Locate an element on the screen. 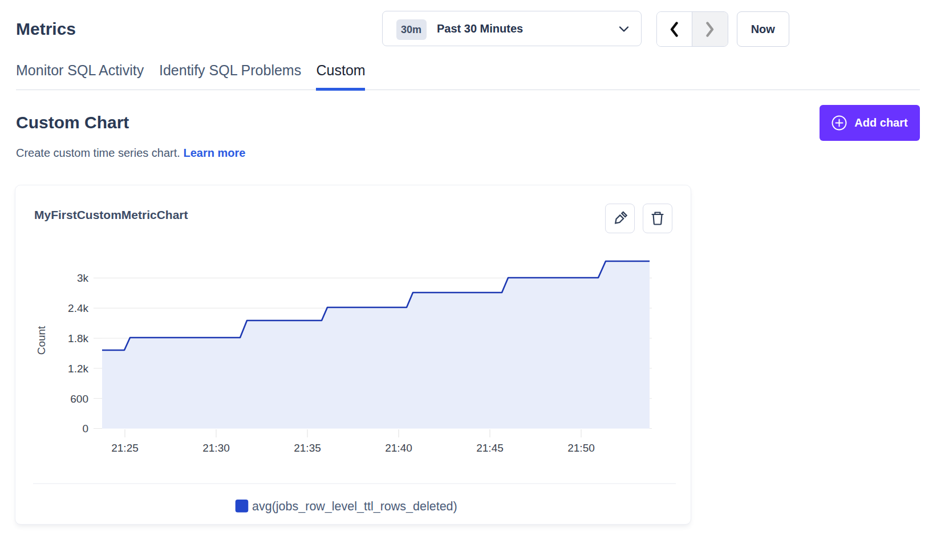 The height and width of the screenshot is (560, 941). svg-text: 21:40 is located at coordinates (399, 448).